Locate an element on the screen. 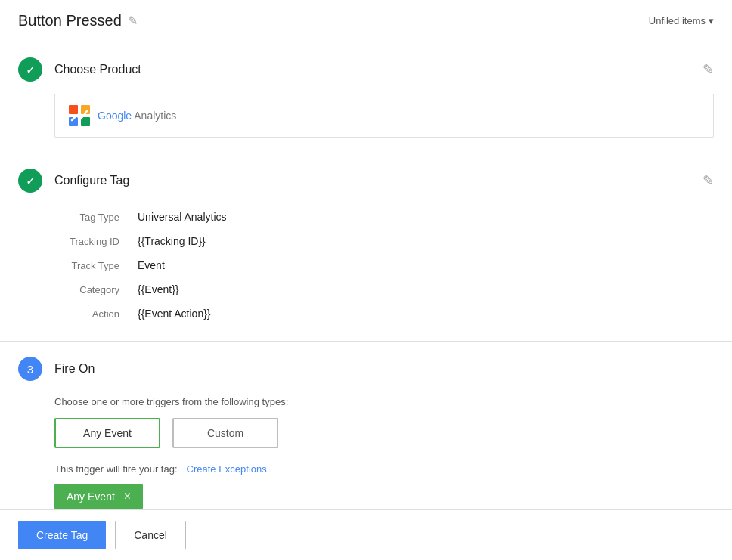 This screenshot has height=560, width=732. active-trigger-tag: Any Event × is located at coordinates (98, 497).